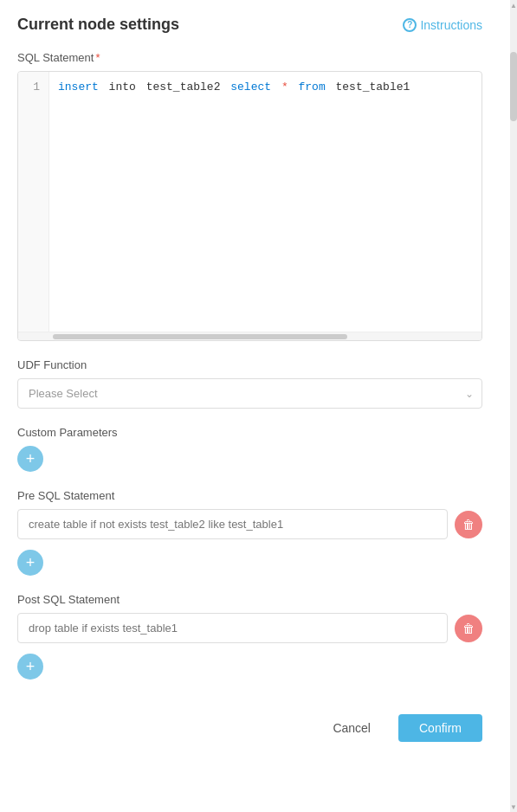 The image size is (517, 812). Describe the element at coordinates (232, 628) in the screenshot. I see `post-sql-input` at that location.